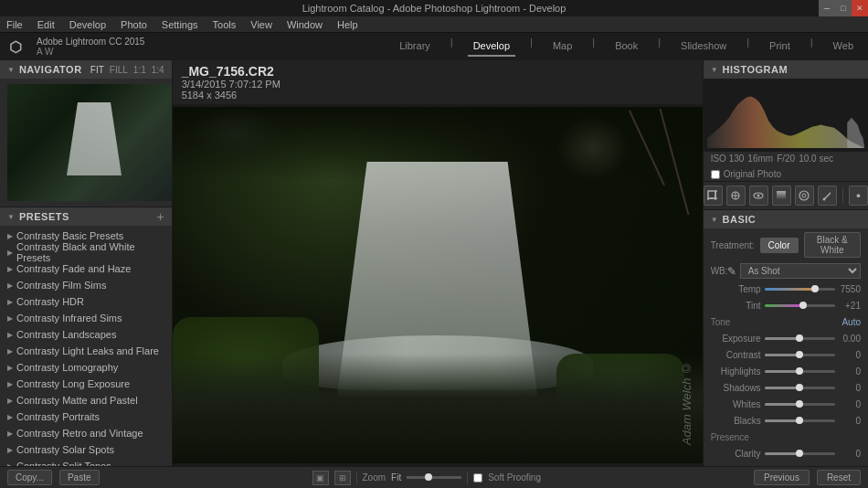  Describe the element at coordinates (799, 355) in the screenshot. I see `contrast-slider-thumb` at that location.